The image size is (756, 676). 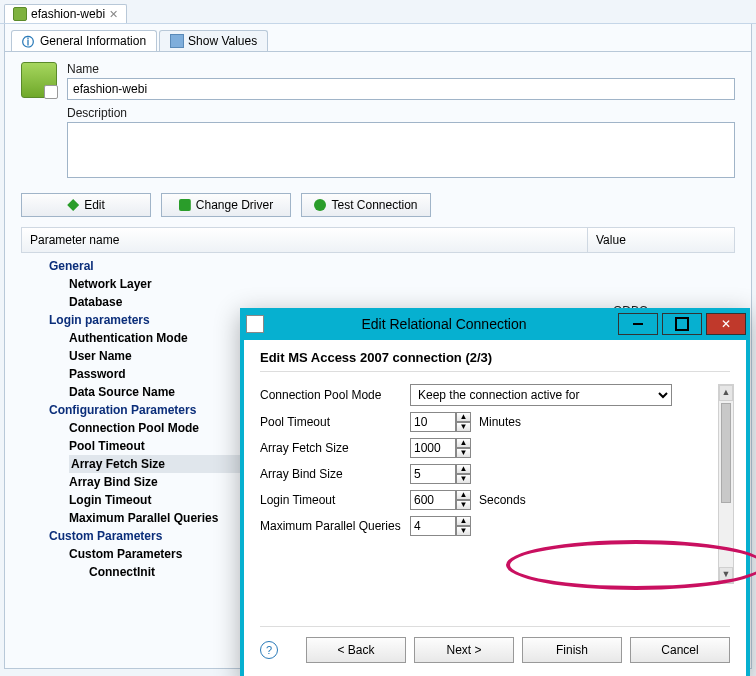 I want to click on change-driver-button: Change Driver, so click(x=226, y=205).